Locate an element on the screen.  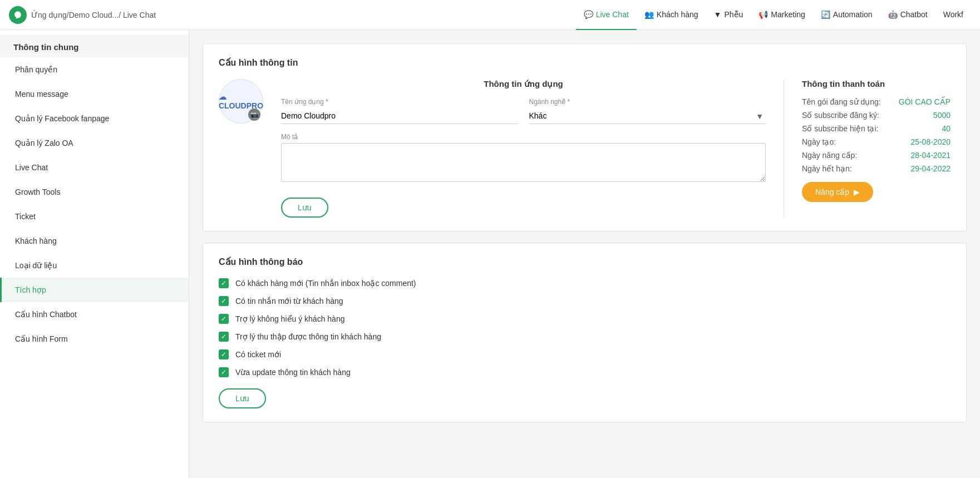
nav-workf: Workf is located at coordinates (953, 15).